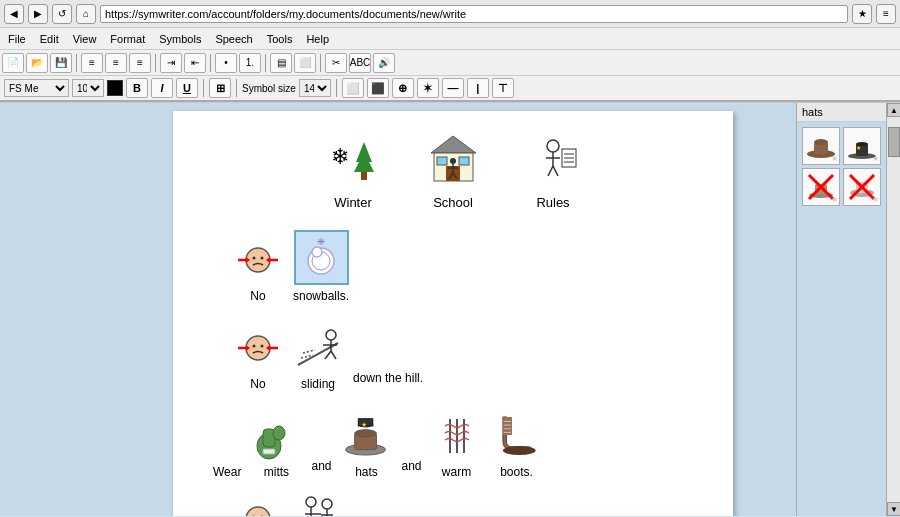 The width and height of the screenshot is (900, 517). What do you see at coordinates (276, 472) in the screenshot?
I see `mitts-label: mitts` at bounding box center [276, 472].